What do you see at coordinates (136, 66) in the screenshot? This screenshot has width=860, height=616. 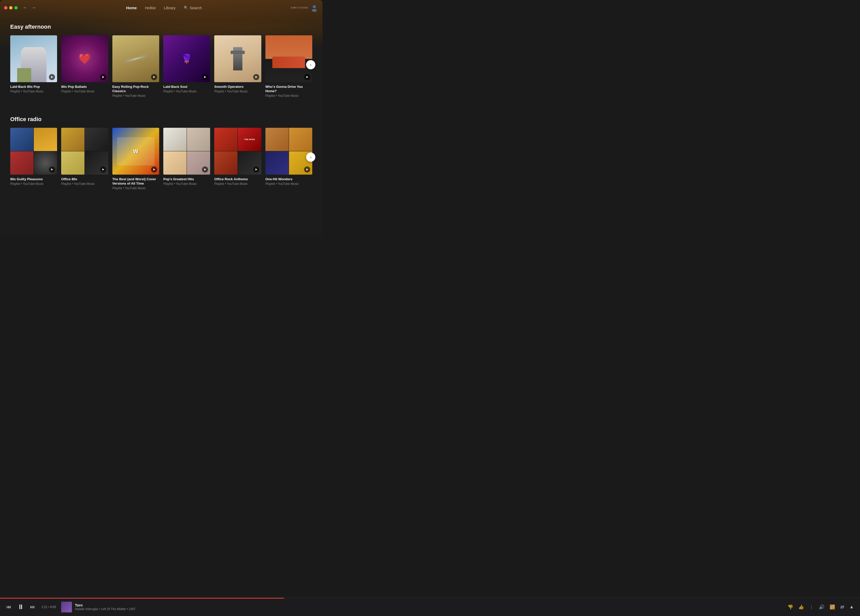 I see `card-rollingpop: Easy Rolling Pop-Rock Classics Playlist …` at bounding box center [136, 66].